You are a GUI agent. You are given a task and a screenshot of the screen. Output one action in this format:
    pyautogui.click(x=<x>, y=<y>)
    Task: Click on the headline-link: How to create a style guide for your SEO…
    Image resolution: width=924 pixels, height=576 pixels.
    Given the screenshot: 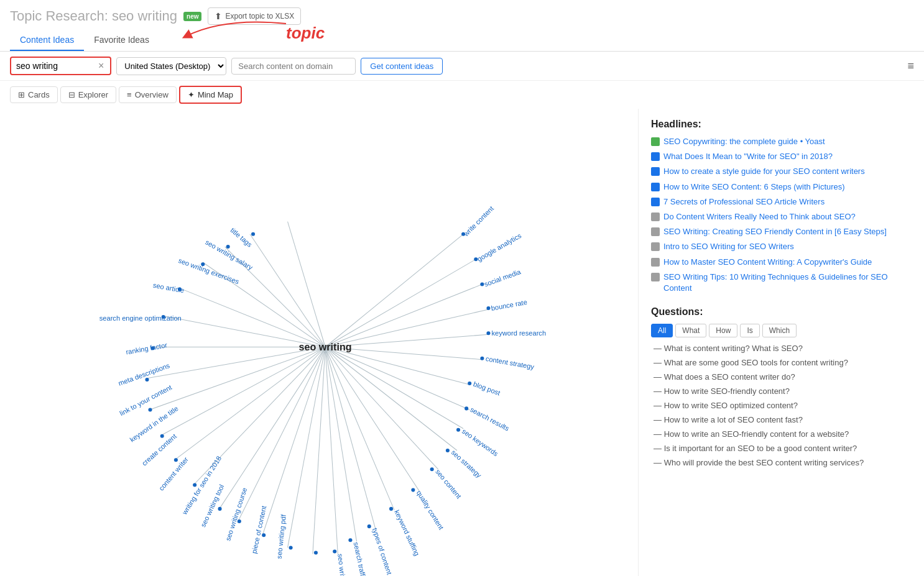 What is the action you would take?
    pyautogui.click(x=764, y=171)
    